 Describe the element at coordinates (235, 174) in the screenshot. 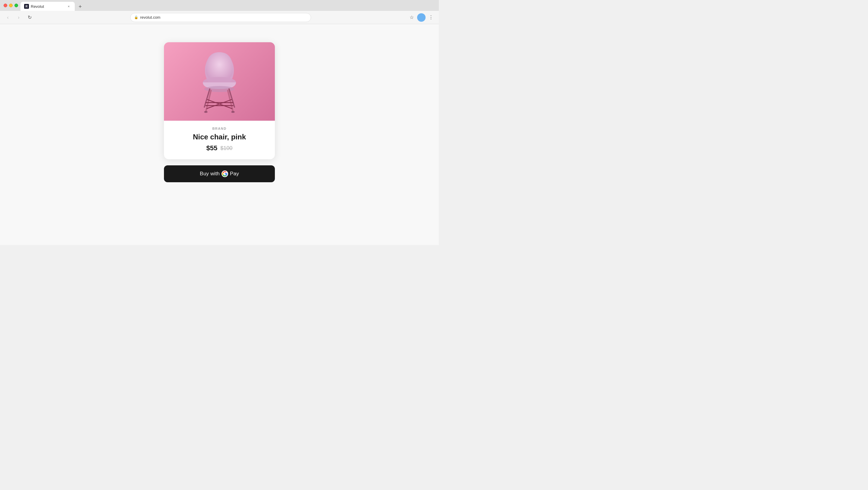

I see `pay-suffix-text: Pay` at that location.